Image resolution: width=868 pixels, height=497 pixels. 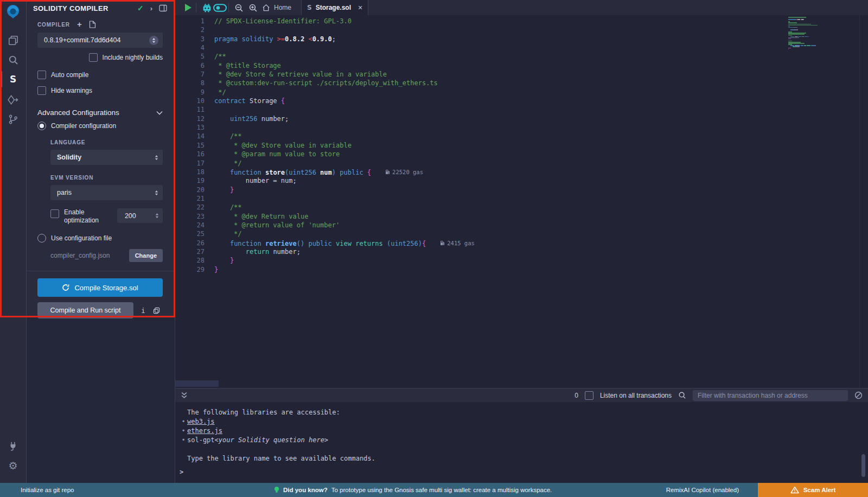 What do you see at coordinates (636, 396) in the screenshot?
I see `listen-transactions-label: Listen on all transactions` at bounding box center [636, 396].